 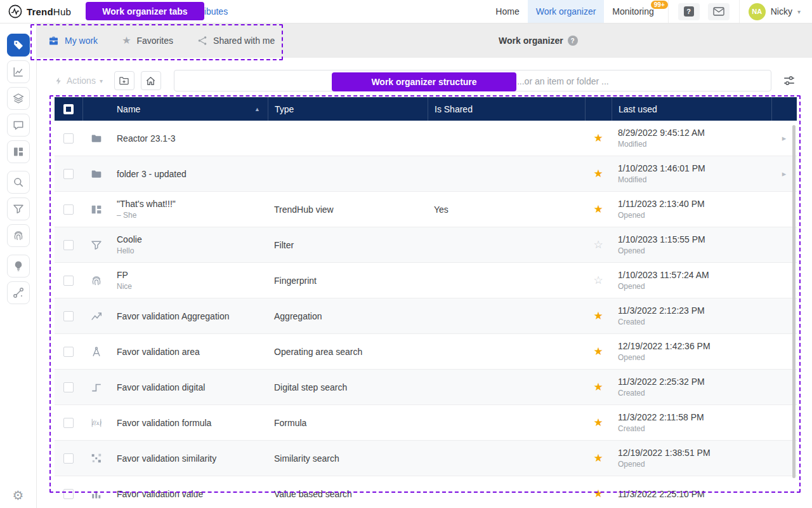 What do you see at coordinates (633, 11) in the screenshot?
I see `nav-monitoring-label: Monitoring` at bounding box center [633, 11].